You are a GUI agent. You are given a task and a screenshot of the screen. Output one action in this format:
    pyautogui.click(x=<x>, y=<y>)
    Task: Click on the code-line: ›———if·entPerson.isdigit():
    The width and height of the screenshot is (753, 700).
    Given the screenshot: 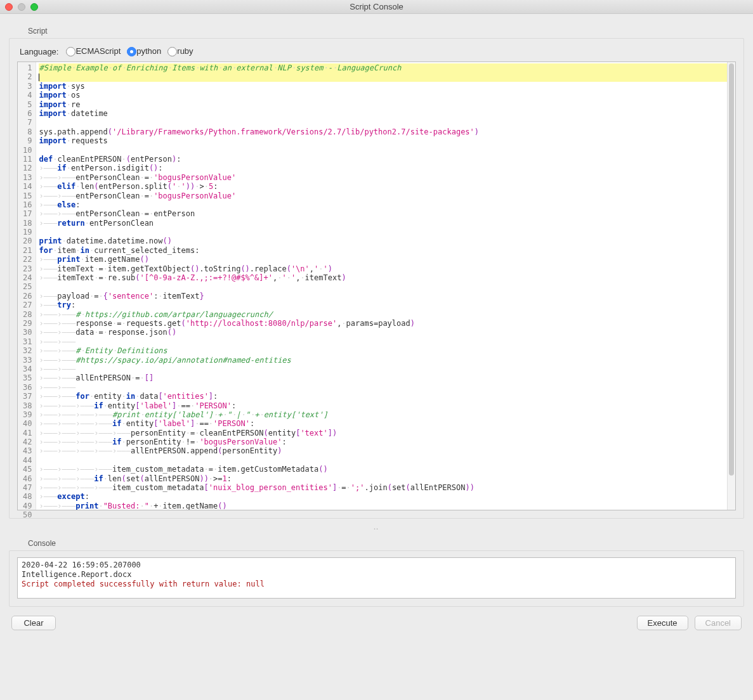 What is the action you would take?
    pyautogui.click(x=386, y=168)
    